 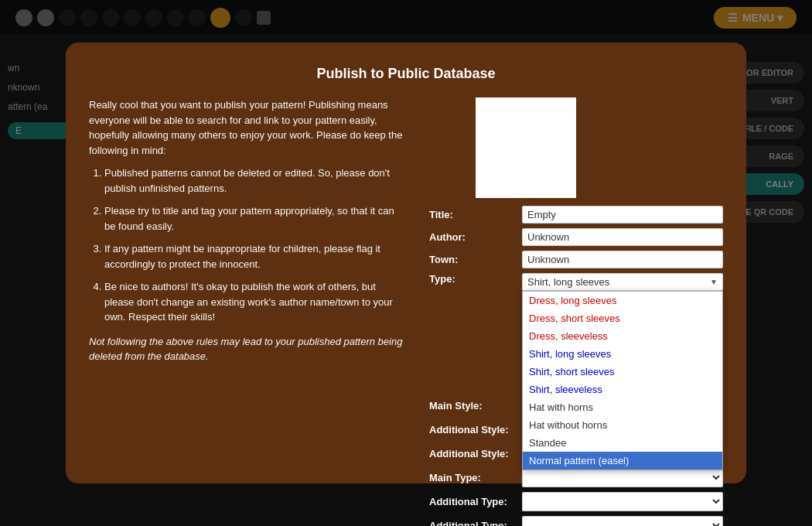 What do you see at coordinates (476, 501) in the screenshot?
I see `additional-type-1-label: Additional Type:` at bounding box center [476, 501].